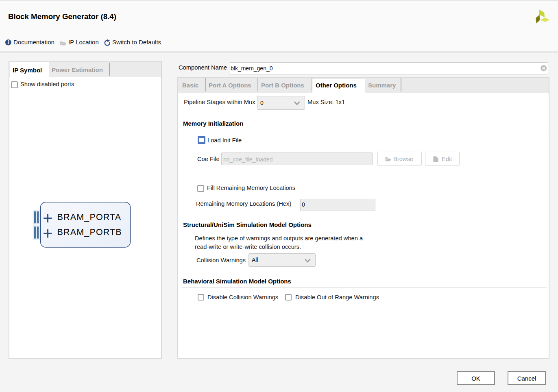 Image resolution: width=558 pixels, height=392 pixels. I want to click on svg-text: BRAM_PORTB, so click(89, 232).